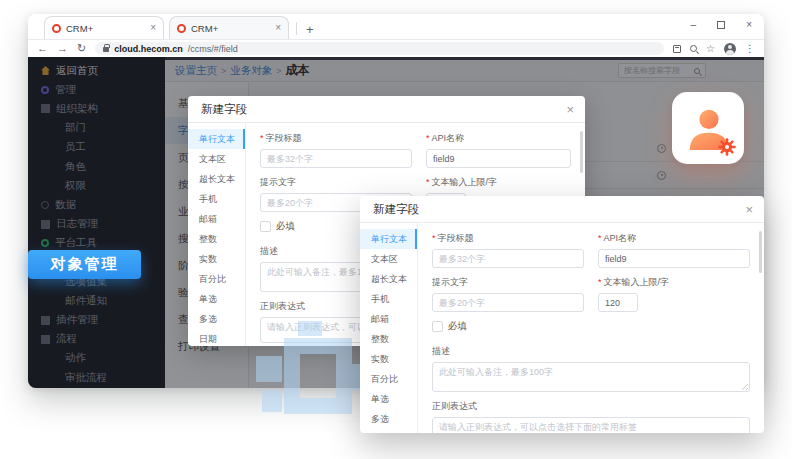  I want to click on regex-textarea, so click(591, 425).